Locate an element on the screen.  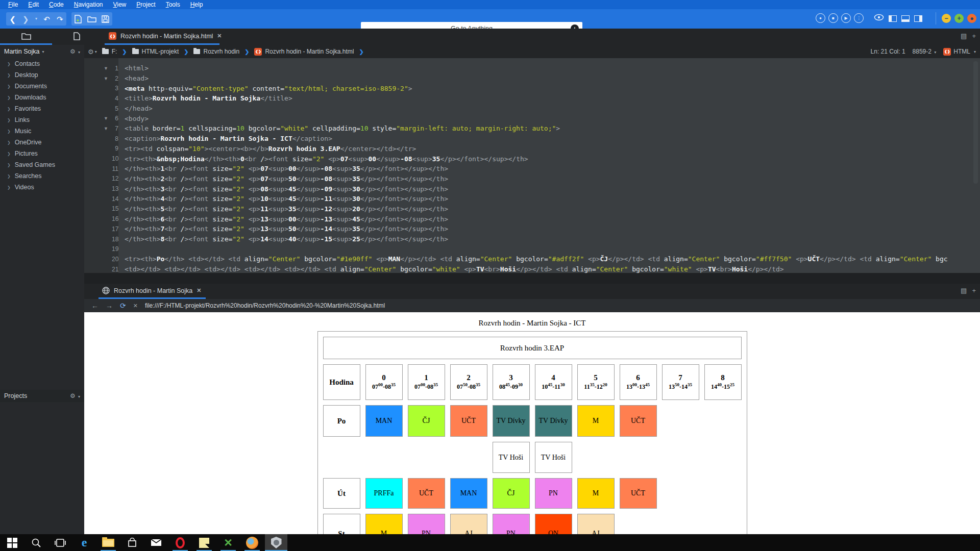
preview-tab-close-icon: ✕ is located at coordinates (199, 291).